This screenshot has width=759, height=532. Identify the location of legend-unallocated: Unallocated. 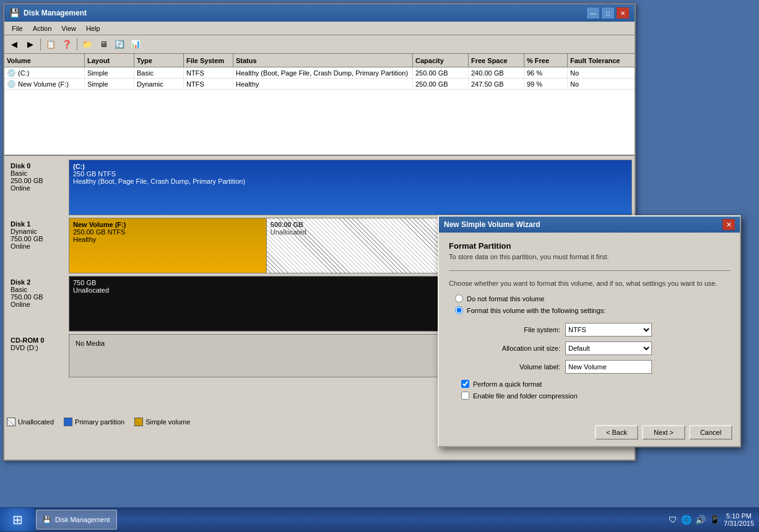
(30, 422).